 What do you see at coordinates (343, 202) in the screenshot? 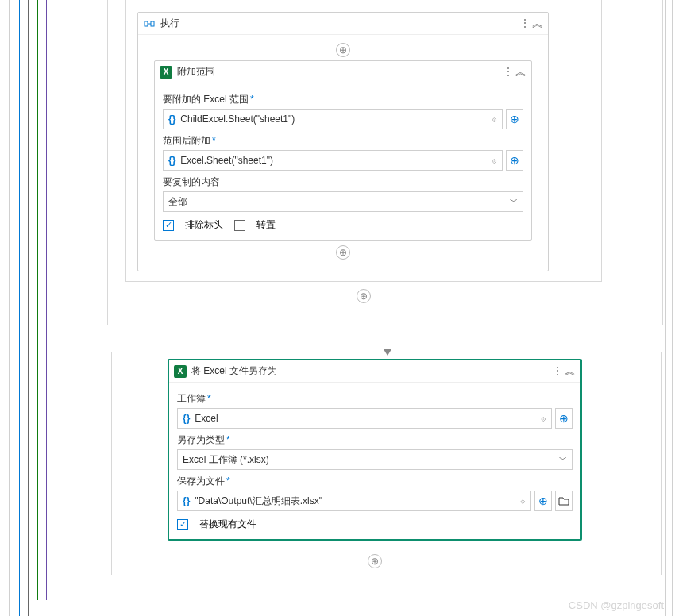
I see `copy-content-select: 全部 ﹀` at bounding box center [343, 202].